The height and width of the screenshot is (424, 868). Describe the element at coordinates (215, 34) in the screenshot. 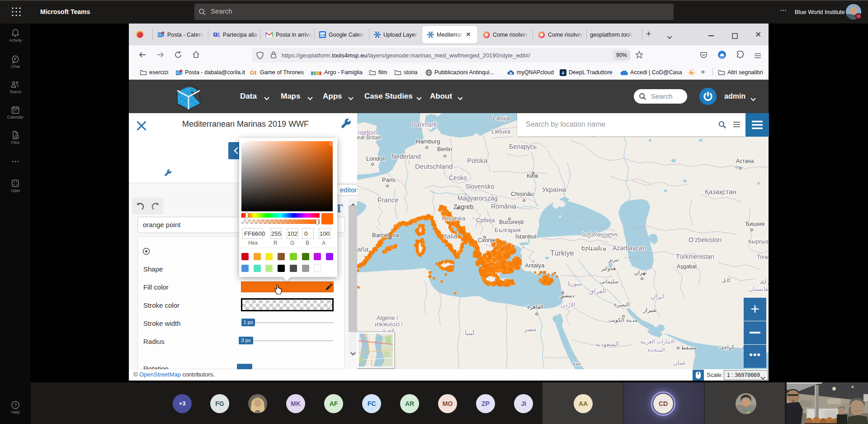

I see `svg-text: T` at that location.